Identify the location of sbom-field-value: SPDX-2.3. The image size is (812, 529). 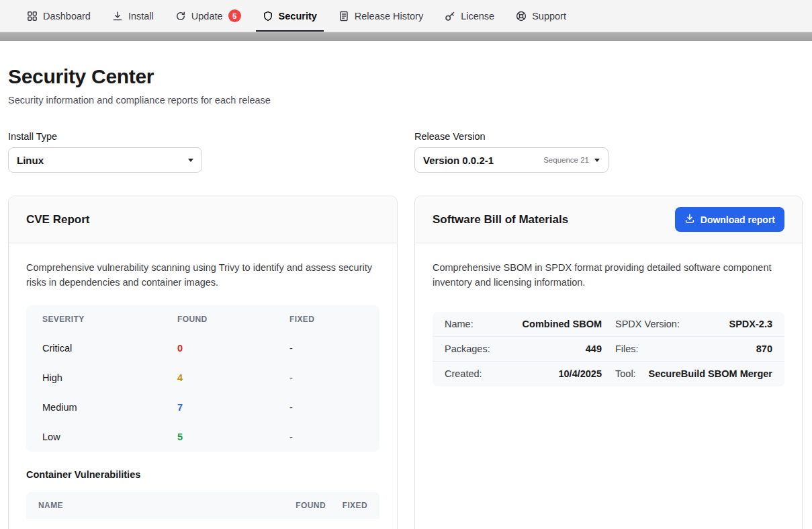
(751, 324).